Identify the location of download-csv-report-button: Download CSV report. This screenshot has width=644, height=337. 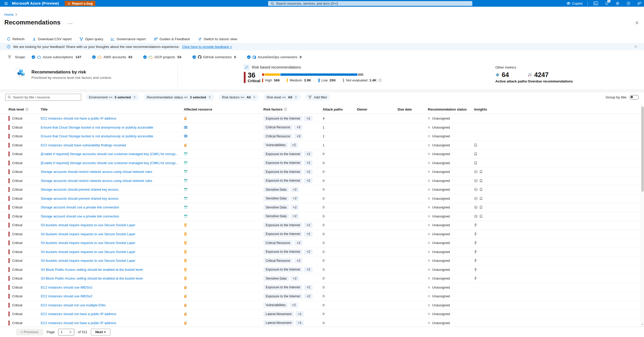
(52, 39).